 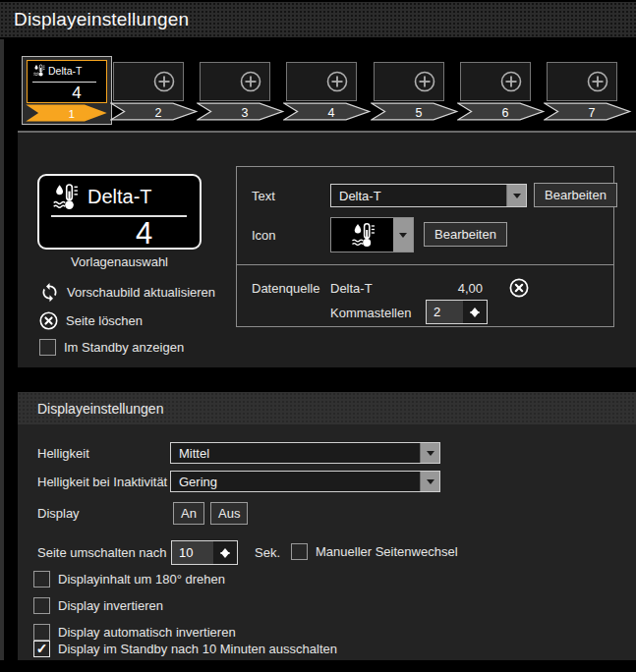 What do you see at coordinates (299, 552) in the screenshot?
I see `manual-switch-checkbox` at bounding box center [299, 552].